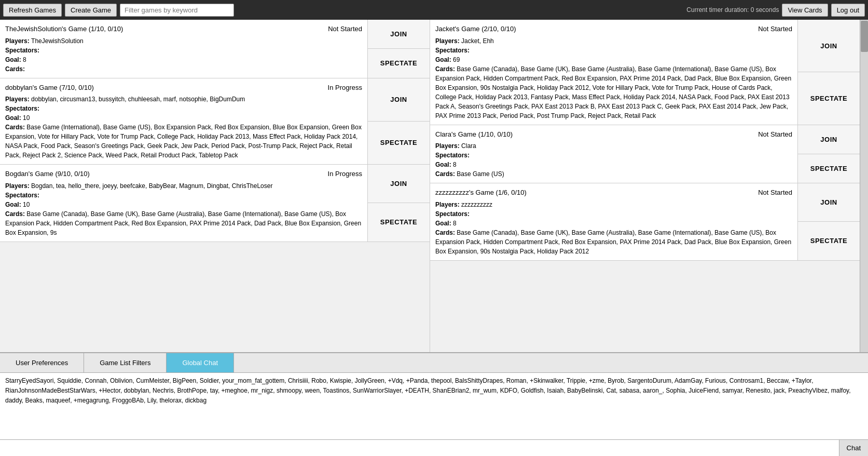 Image resolution: width=868 pixels, height=456 pixels. What do you see at coordinates (853, 448) in the screenshot?
I see `chat-send-button: Chat` at bounding box center [853, 448].